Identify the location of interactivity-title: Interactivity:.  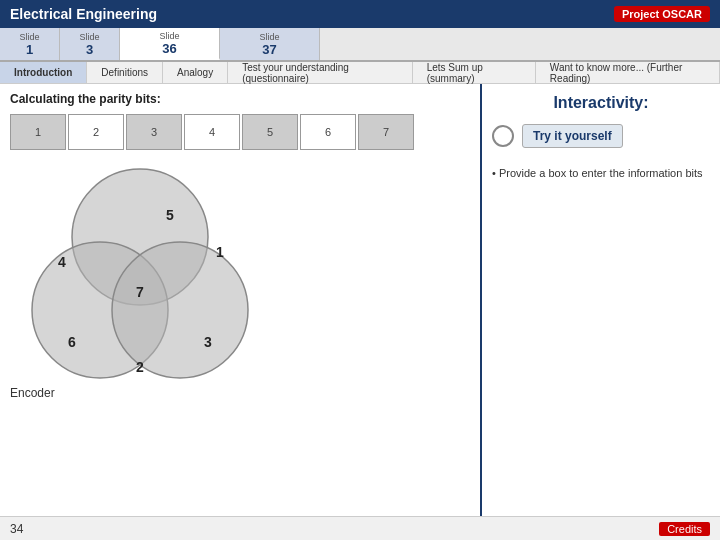
(601, 103).